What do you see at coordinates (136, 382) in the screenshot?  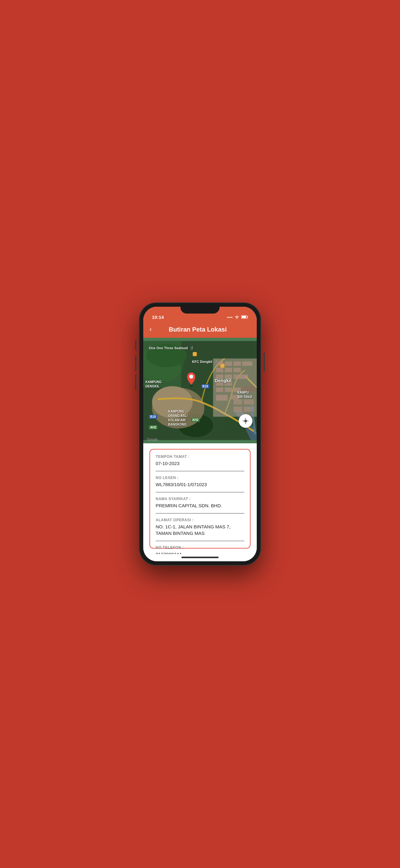 I see `volume-down-button` at bounding box center [136, 382].